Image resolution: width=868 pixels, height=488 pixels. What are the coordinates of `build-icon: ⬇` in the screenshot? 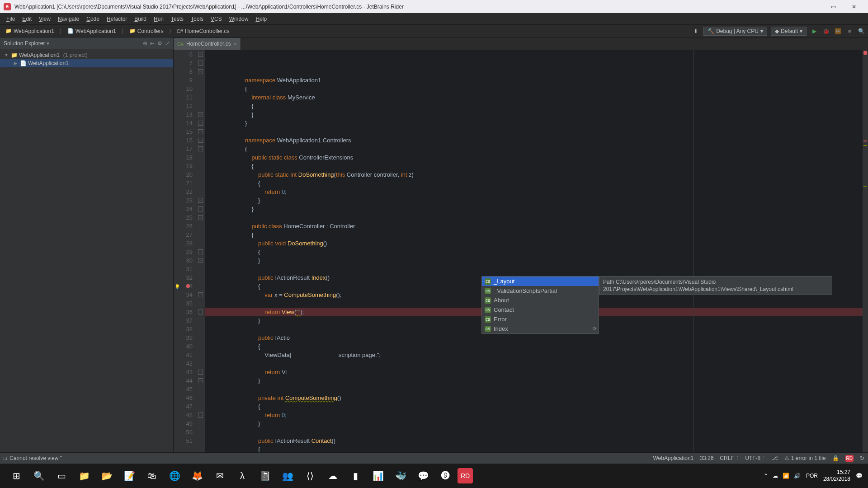 It's located at (696, 31).